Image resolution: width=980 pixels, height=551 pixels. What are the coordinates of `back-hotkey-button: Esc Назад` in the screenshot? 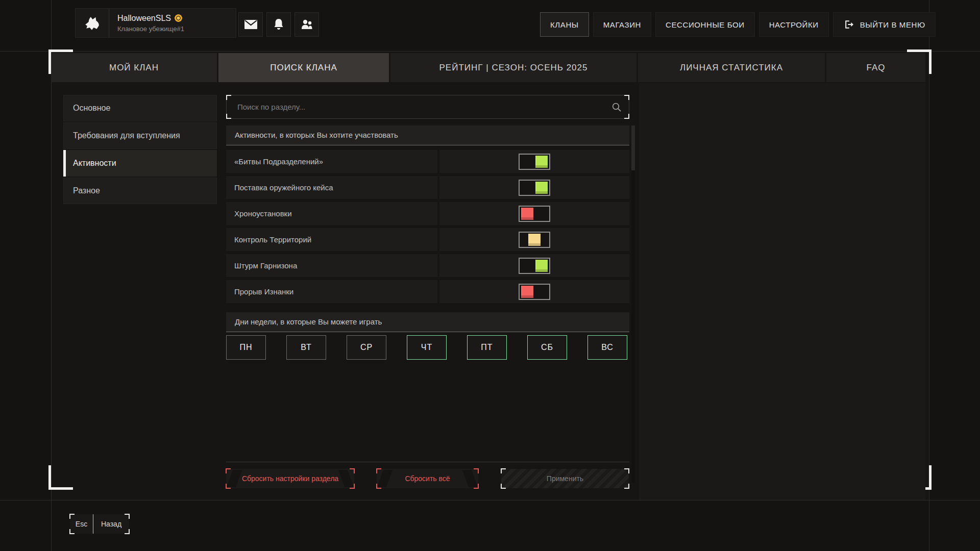 It's located at (100, 524).